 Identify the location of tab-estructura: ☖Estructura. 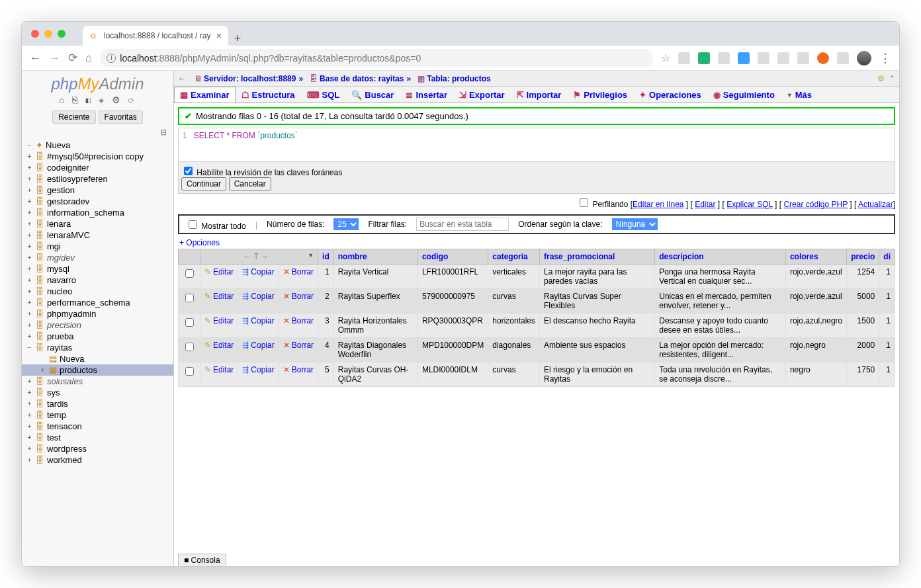
(269, 95).